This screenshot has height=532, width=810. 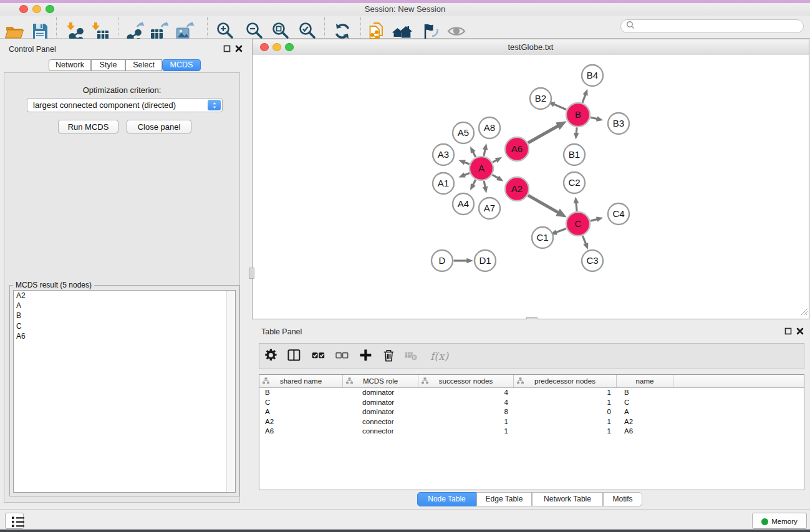 I want to click on graph-node-A8: A8, so click(x=489, y=128).